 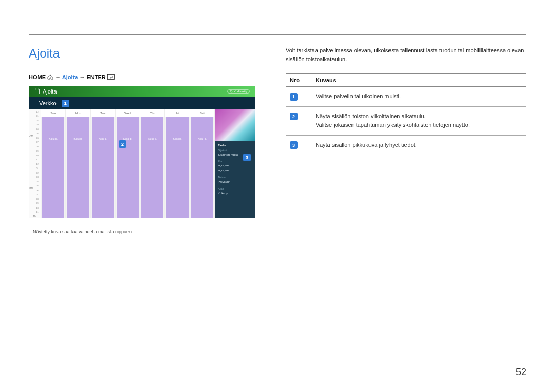 What do you see at coordinates (406, 121) in the screenshot?
I see `table-row: 2 Näytä sisällön toiston viikoittainen a…` at bounding box center [406, 121].